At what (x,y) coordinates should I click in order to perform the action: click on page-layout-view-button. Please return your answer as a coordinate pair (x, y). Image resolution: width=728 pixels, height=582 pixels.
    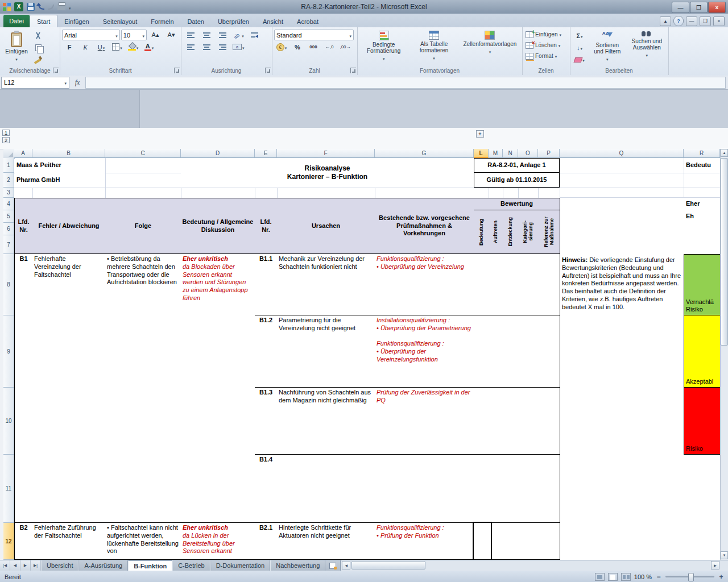
    Looking at the image, I should click on (613, 577).